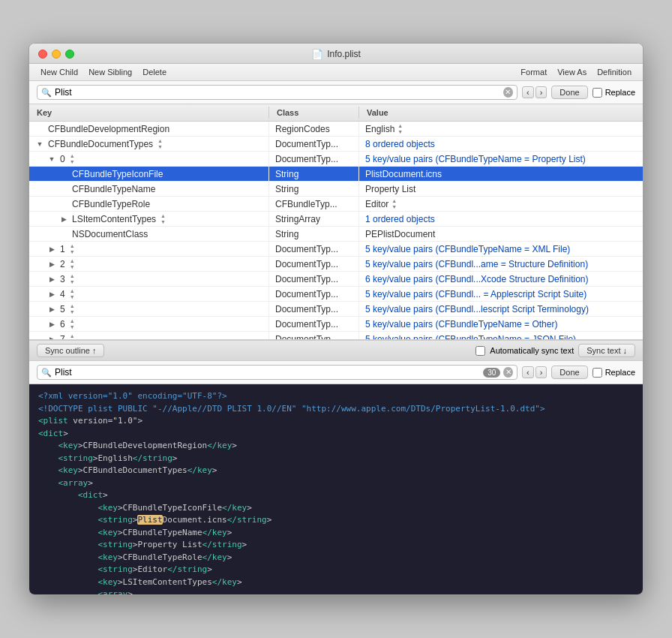  Describe the element at coordinates (63, 294) in the screenshot. I see `key-text: 4` at that location.